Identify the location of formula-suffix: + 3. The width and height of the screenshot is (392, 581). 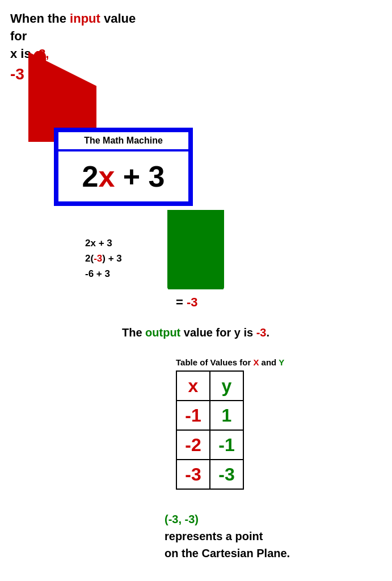
(140, 176).